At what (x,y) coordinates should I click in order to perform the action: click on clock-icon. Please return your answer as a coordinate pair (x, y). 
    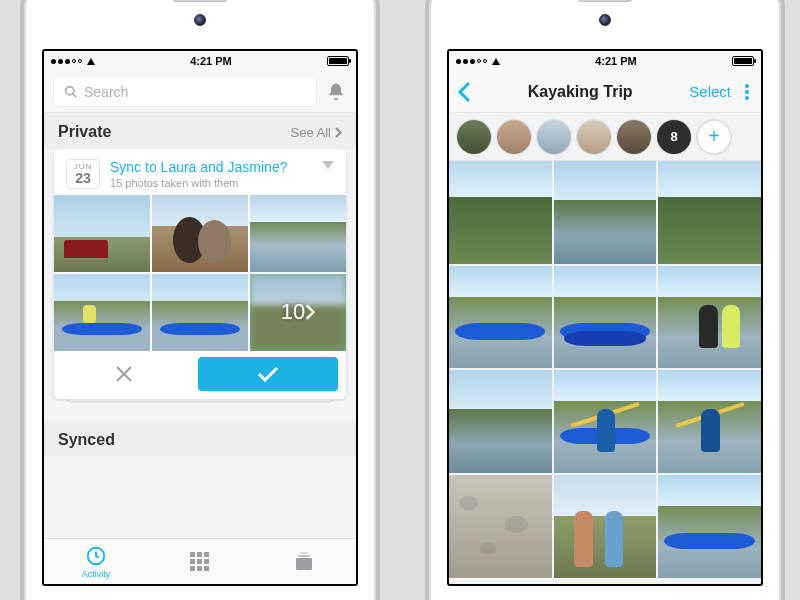
    Looking at the image, I should click on (96, 556).